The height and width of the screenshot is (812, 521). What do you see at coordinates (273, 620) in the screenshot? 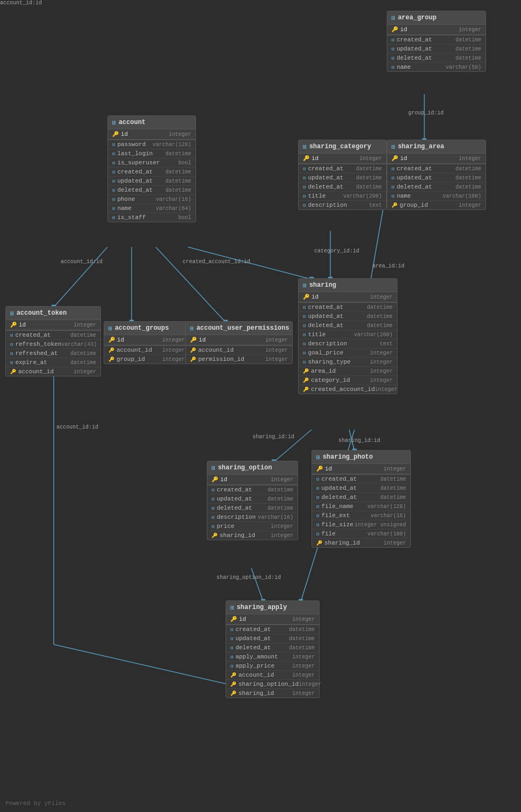
I see `field-sap-id: 🔑id integer` at bounding box center [273, 620].